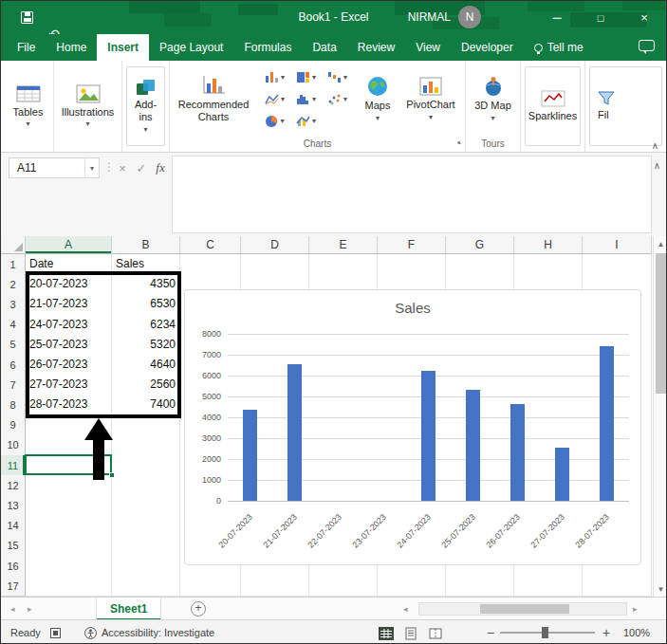 Image resolution: width=667 pixels, height=644 pixels. Describe the element at coordinates (68, 385) in the screenshot. I see `cell-A7: 27-07-2023` at that location.